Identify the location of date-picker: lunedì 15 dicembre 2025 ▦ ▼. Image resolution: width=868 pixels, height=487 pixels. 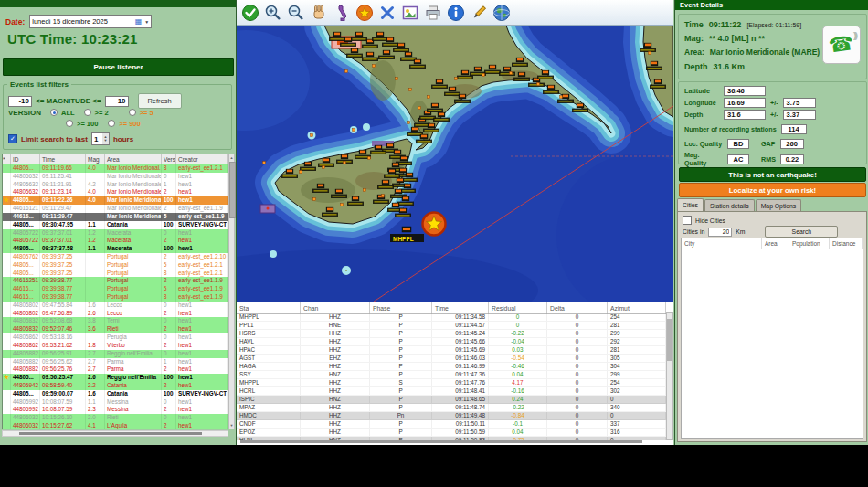
(90, 22).